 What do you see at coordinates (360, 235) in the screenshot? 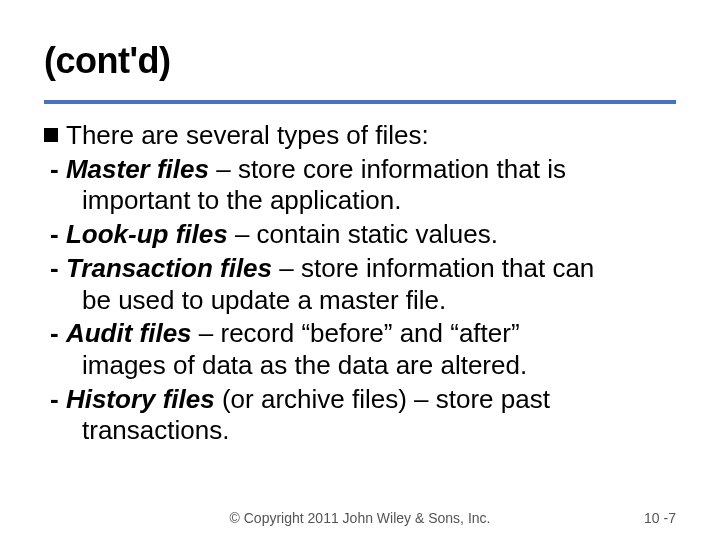
I see `list-item: - Look-up files – contain static values.` at bounding box center [360, 235].